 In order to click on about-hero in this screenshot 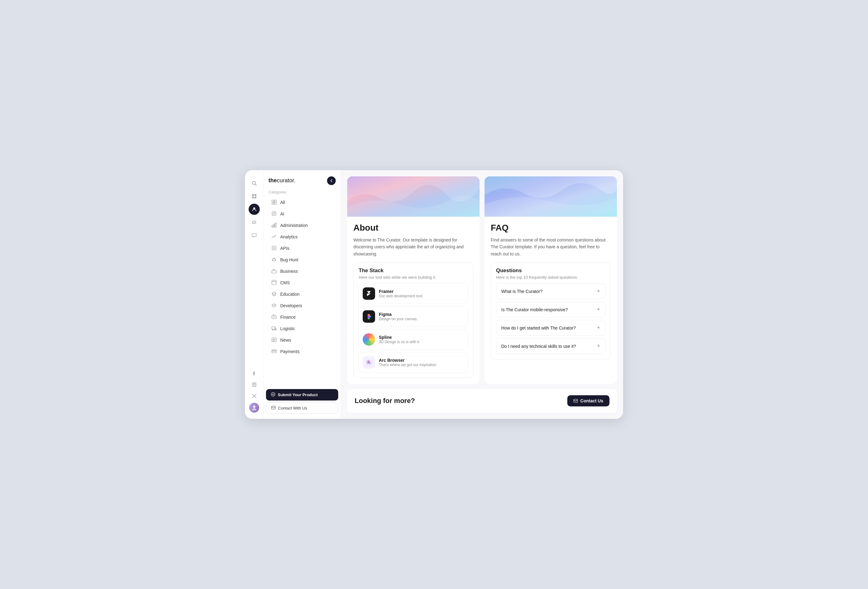, I will do `click(413, 196)`.